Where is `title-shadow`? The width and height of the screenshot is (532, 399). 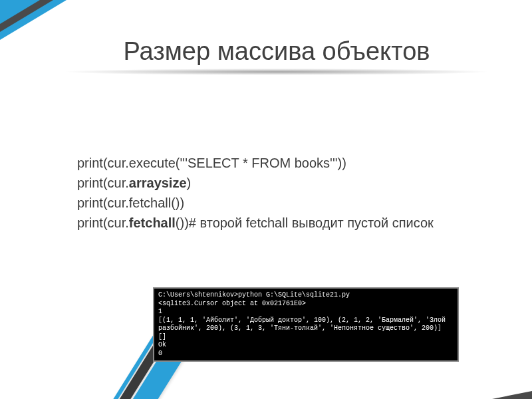
title-shadow is located at coordinates (277, 72).